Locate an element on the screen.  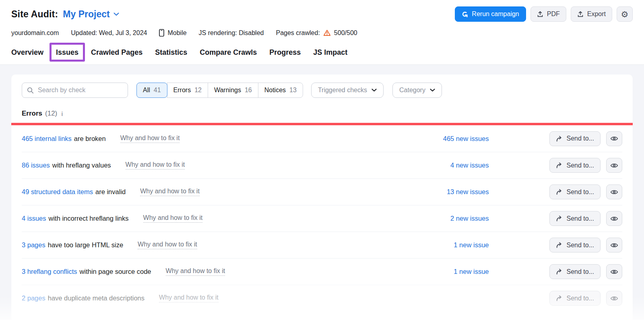
segment-label: Warnings is located at coordinates (228, 90).